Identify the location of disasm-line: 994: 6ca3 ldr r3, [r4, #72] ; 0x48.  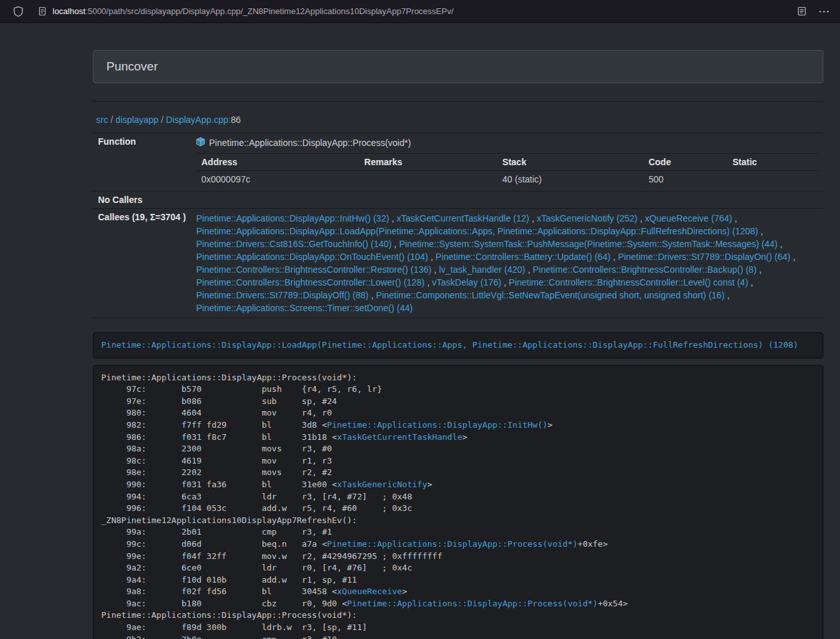
(458, 497).